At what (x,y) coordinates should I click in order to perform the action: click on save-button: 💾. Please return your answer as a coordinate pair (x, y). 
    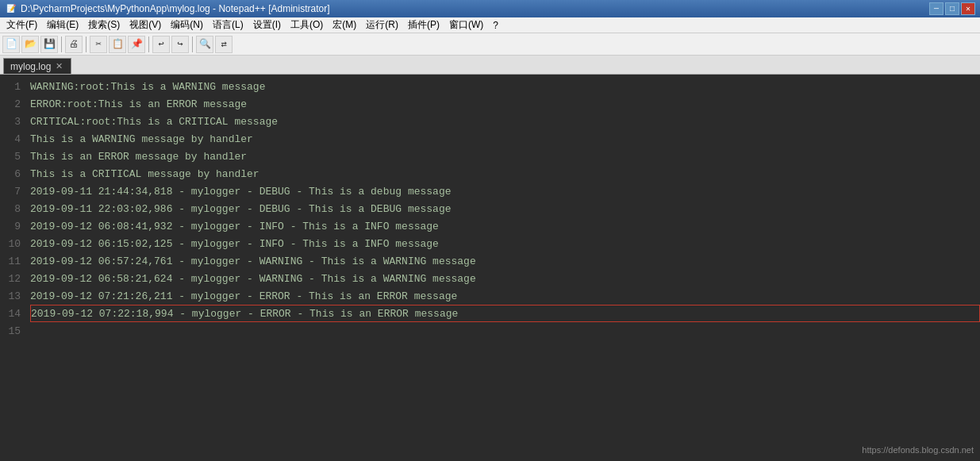
    Looking at the image, I should click on (49, 44).